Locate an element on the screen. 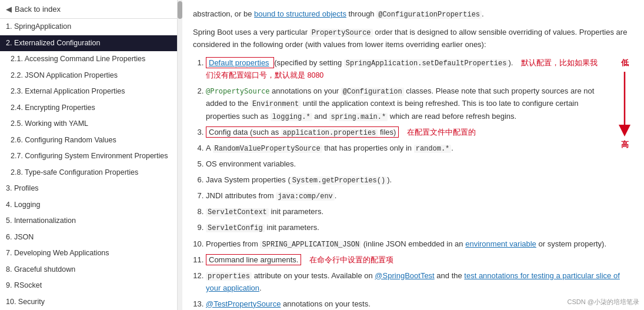  list-item-3: Config data (such as application.propert… is located at coordinates (420, 133).